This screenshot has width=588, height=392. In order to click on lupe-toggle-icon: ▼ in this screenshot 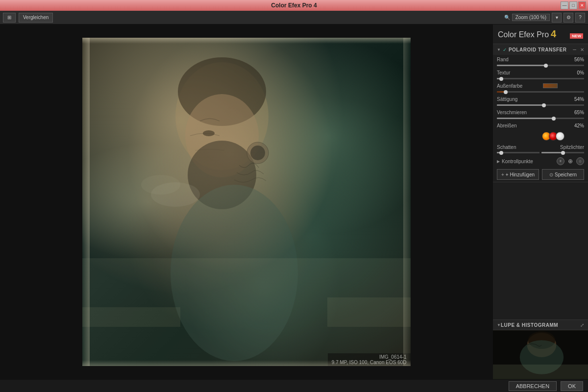, I will do `click(499, 325)`.